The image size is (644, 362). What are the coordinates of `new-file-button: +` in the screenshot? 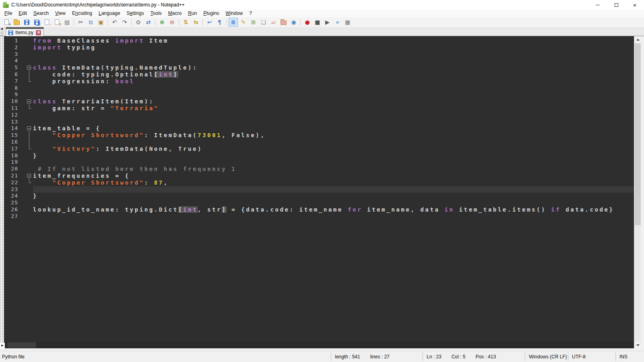 It's located at (6, 22).